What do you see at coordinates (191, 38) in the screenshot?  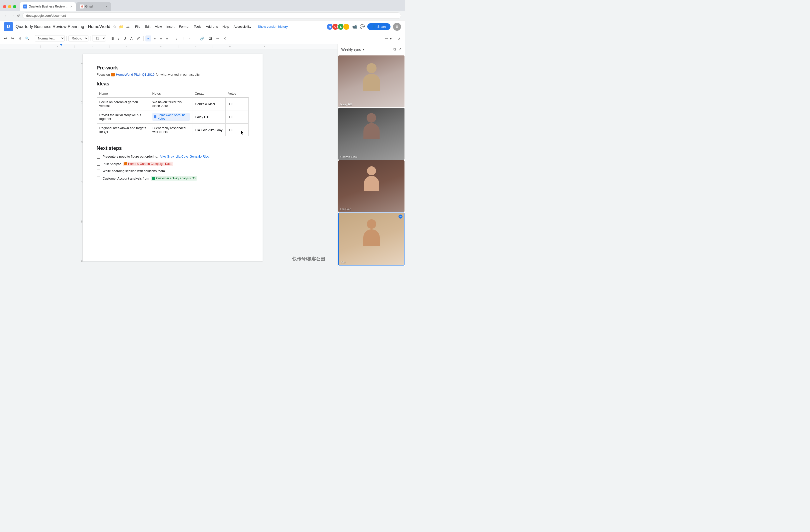 I see `numbered-list-button: ≔` at bounding box center [191, 38].